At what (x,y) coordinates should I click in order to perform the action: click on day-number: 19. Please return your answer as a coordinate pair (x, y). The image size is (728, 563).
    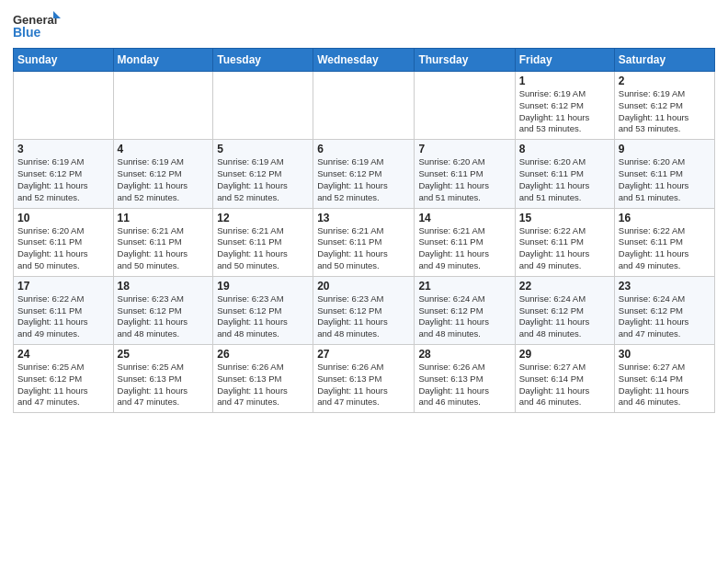
    Looking at the image, I should click on (263, 286).